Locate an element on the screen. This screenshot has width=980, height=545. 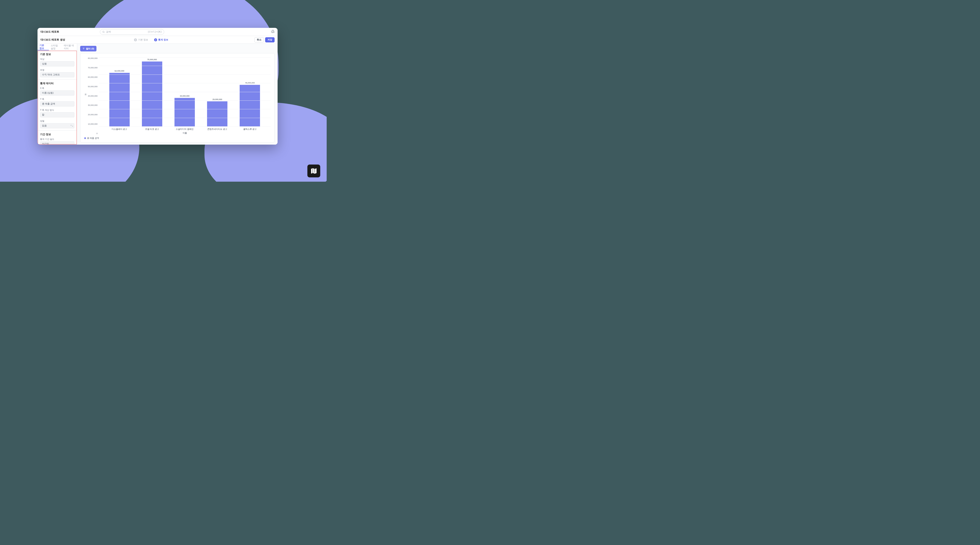
subbar: 대시보드 레포트 생성 1 기본 정보 2 통계 정보 취소 저장 is located at coordinates (158, 40).